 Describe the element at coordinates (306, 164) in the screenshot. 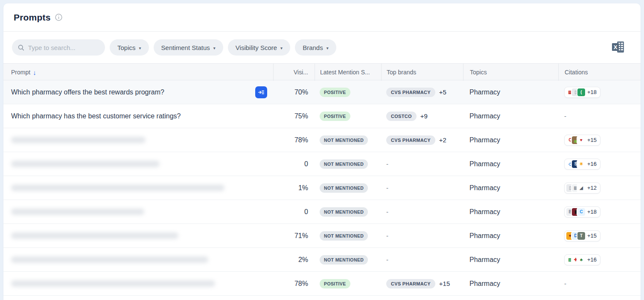

I see `visibility-value: 0` at that location.